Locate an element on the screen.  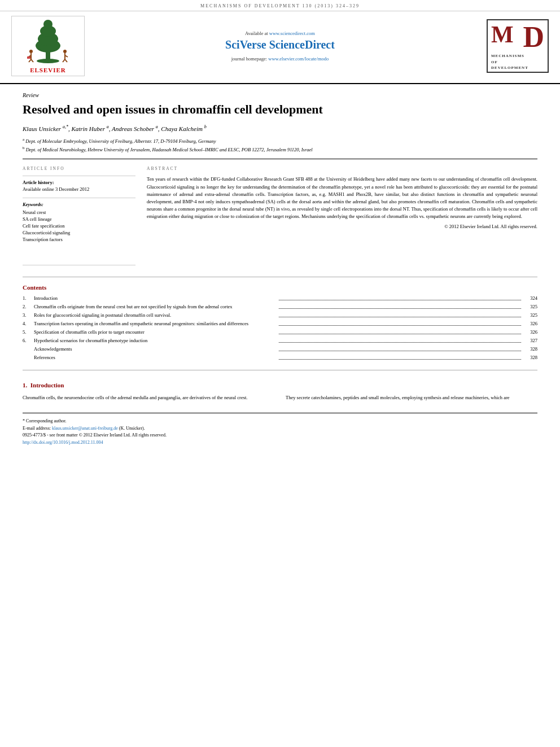
header-middle: Available at www.sciencedirect.com SciVe… is located at coordinates (280, 46).